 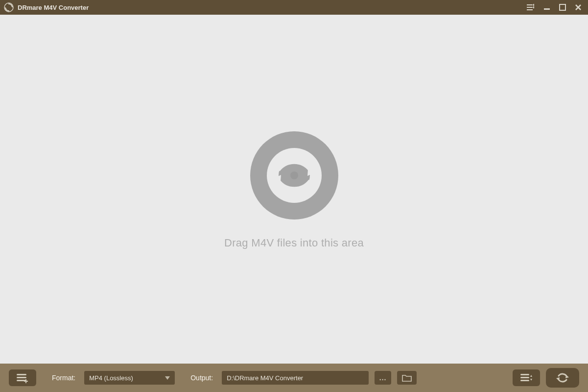 I want to click on output-path: D:\DRmare M4V Converter, so click(x=295, y=378).